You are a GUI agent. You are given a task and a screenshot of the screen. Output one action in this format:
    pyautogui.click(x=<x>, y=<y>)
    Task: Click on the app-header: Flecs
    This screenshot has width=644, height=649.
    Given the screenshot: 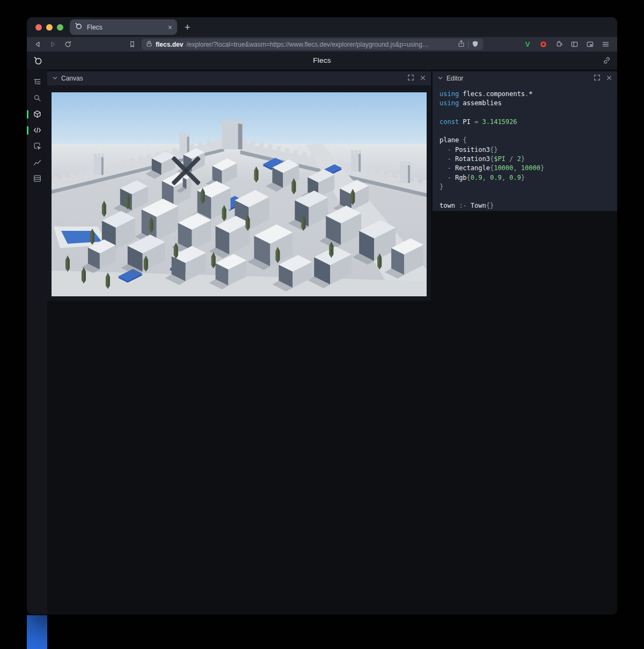 What is the action you would take?
    pyautogui.click(x=322, y=61)
    